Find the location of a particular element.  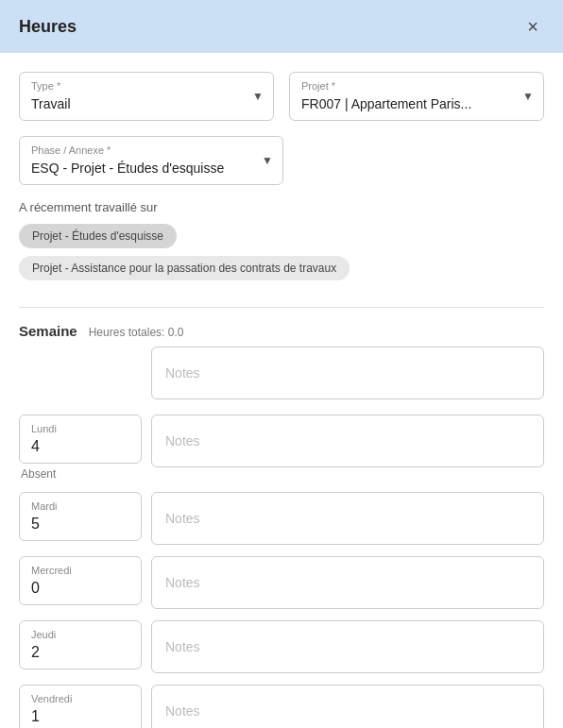

recent-item-1: Projet - Assistance pour la passation de… is located at coordinates (184, 268).